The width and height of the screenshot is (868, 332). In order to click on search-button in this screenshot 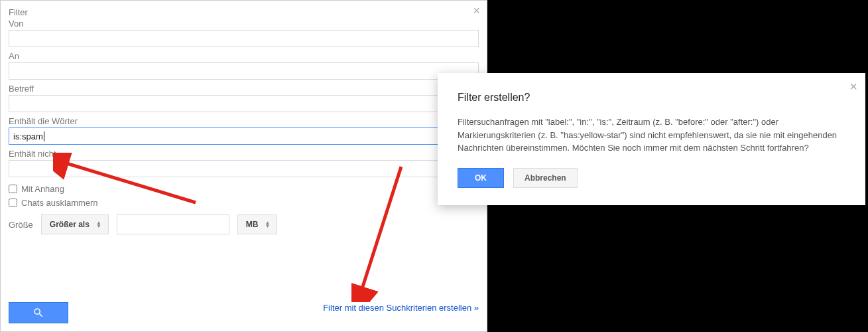, I will do `click(38, 313)`.